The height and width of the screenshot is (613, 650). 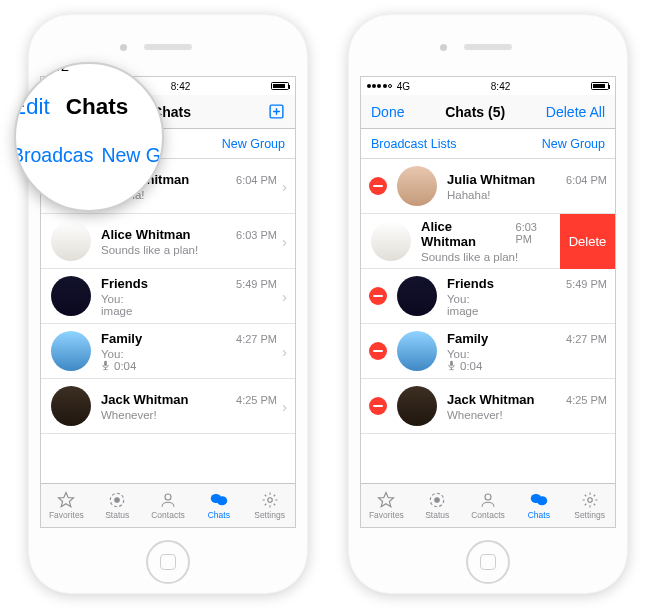 What do you see at coordinates (488, 406) in the screenshot?
I see `chat-row: Jack Whitman4:25 PMWhenever!` at bounding box center [488, 406].